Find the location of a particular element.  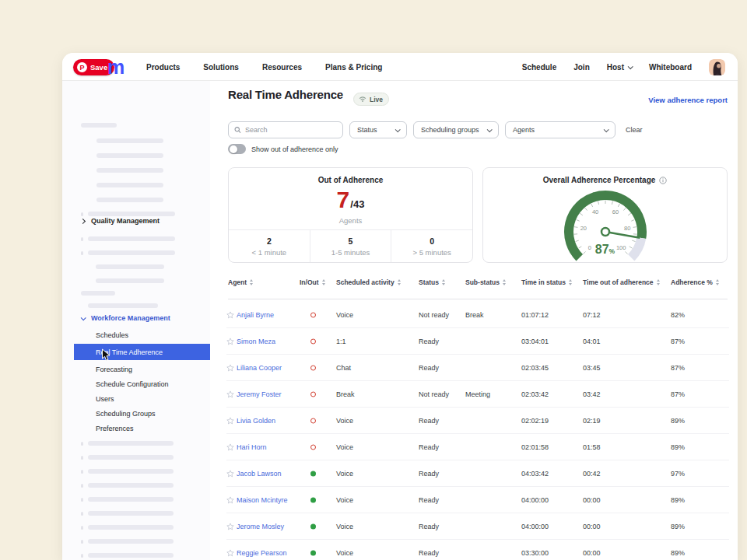

sidebar-item-users: Users is located at coordinates (136, 399).